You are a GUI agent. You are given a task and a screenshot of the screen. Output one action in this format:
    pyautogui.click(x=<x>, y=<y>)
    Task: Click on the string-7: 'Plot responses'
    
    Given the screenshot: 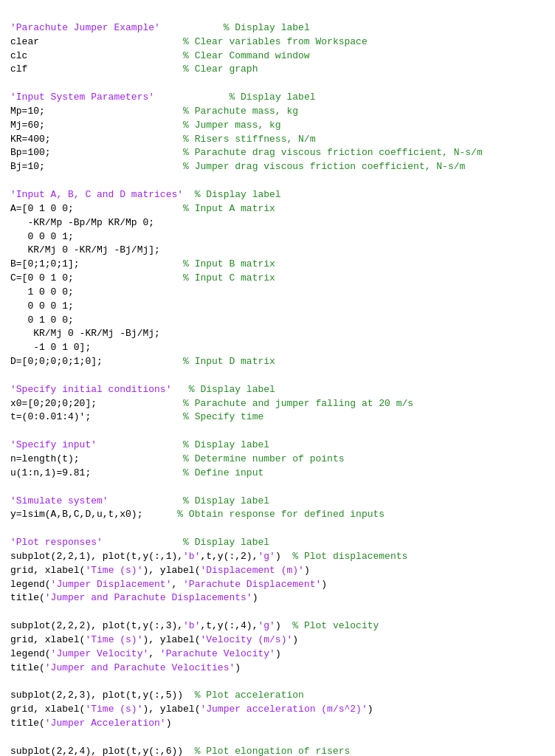 What is the action you would take?
    pyautogui.click(x=56, y=542)
    